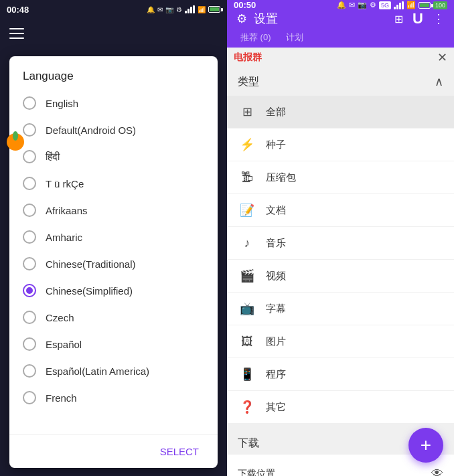 The width and height of the screenshot is (454, 476). What do you see at coordinates (276, 309) in the screenshot?
I see `category-label: 字幕` at bounding box center [276, 309].